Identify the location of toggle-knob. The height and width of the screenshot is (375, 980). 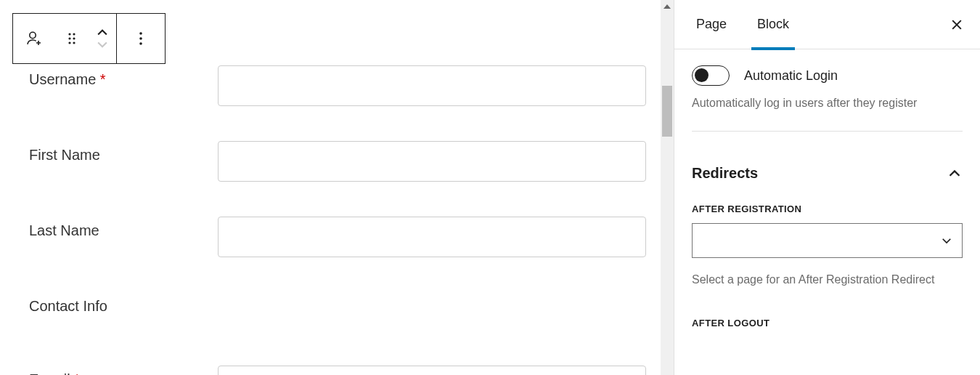
(701, 76).